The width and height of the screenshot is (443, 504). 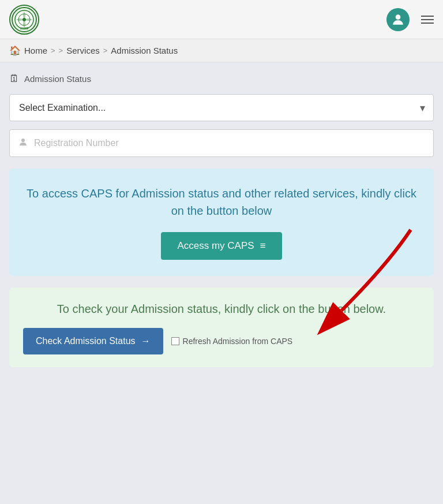 I want to click on hamburger-menu, so click(x=427, y=20).